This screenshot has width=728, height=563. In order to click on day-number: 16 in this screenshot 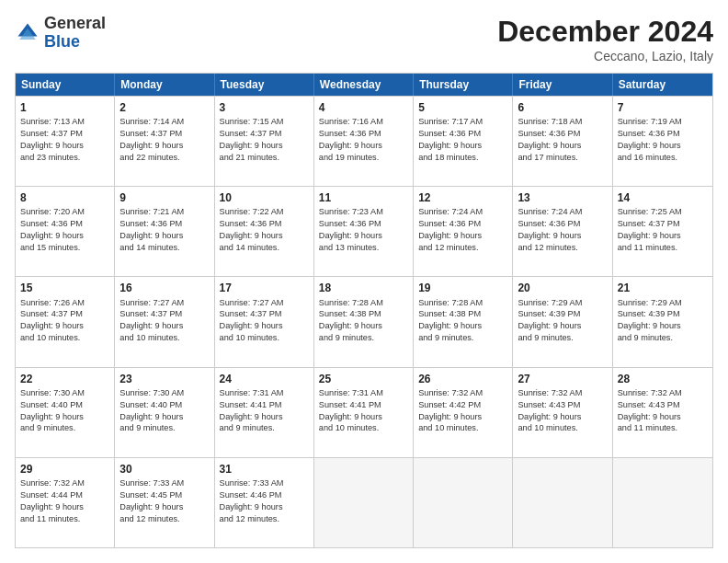, I will do `click(164, 288)`.